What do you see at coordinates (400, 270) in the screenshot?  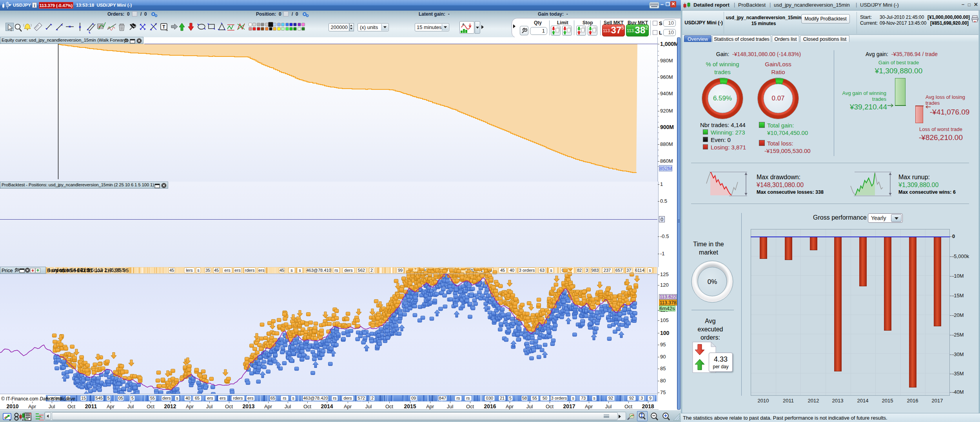 I see `svg-text: 99` at bounding box center [400, 270].